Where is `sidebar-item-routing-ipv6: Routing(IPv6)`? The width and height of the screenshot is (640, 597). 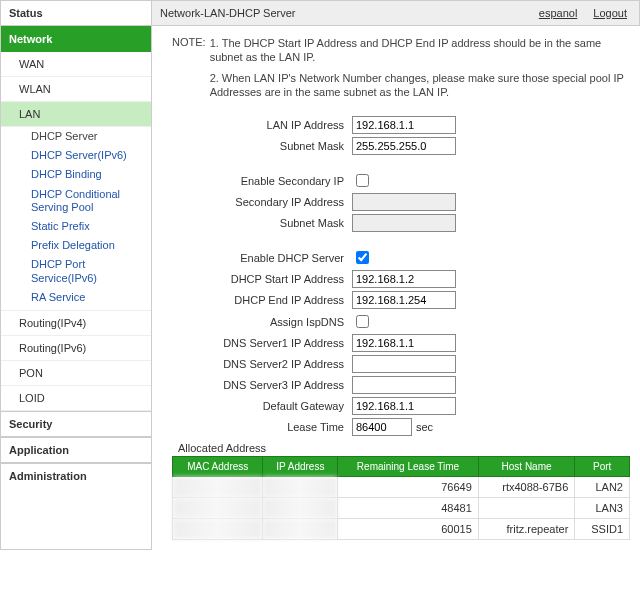 sidebar-item-routing-ipv6: Routing(IPv6) is located at coordinates (76, 348).